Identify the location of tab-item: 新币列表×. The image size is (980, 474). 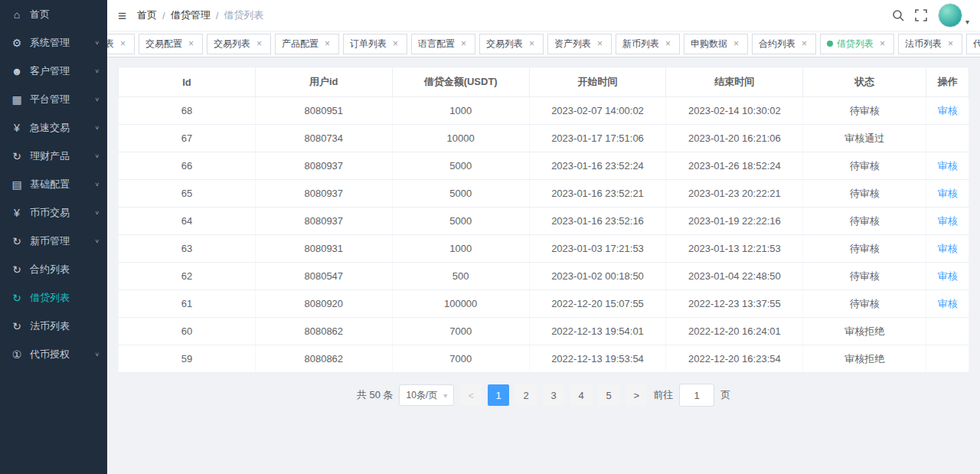
(648, 44).